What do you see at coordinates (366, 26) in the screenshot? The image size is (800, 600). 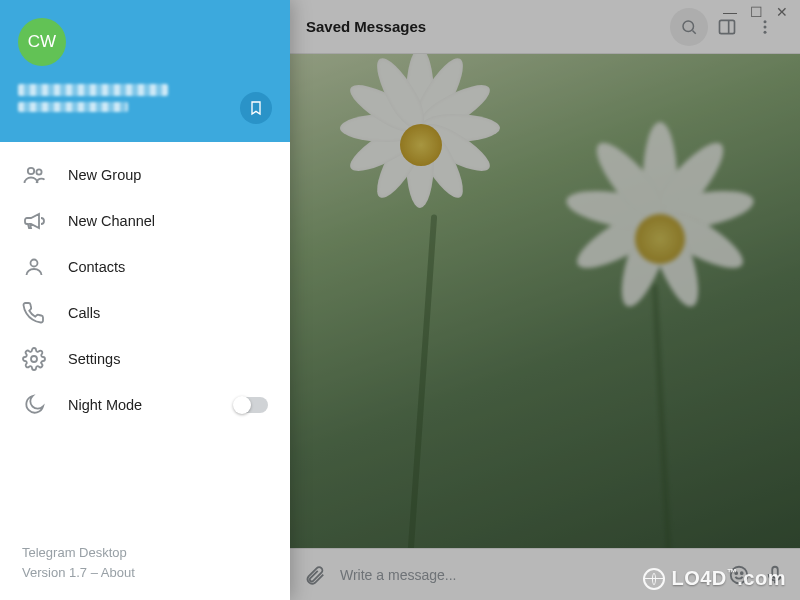 I see `chat-title: Saved Messages` at bounding box center [366, 26].